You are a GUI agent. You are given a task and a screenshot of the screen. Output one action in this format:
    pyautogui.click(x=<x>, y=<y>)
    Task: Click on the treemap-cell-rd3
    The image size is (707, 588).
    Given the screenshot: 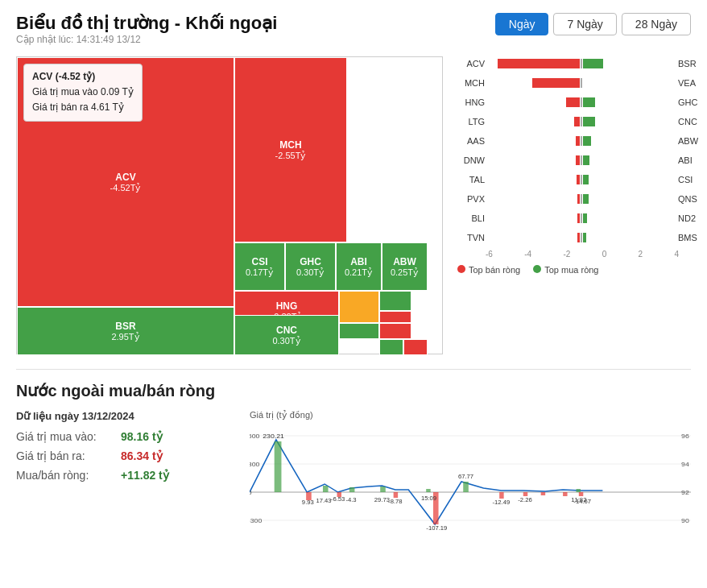 What is the action you would take?
    pyautogui.click(x=416, y=347)
    